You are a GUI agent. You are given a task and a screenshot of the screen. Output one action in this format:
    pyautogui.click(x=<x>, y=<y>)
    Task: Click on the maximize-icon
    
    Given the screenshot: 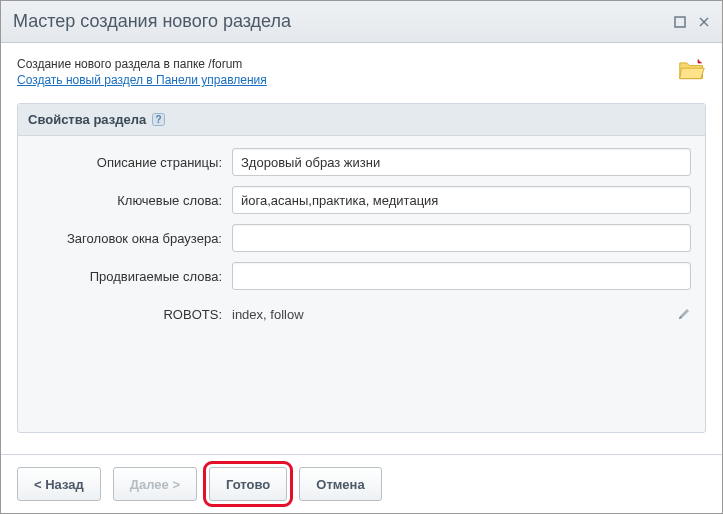 What is the action you would take?
    pyautogui.click(x=680, y=22)
    